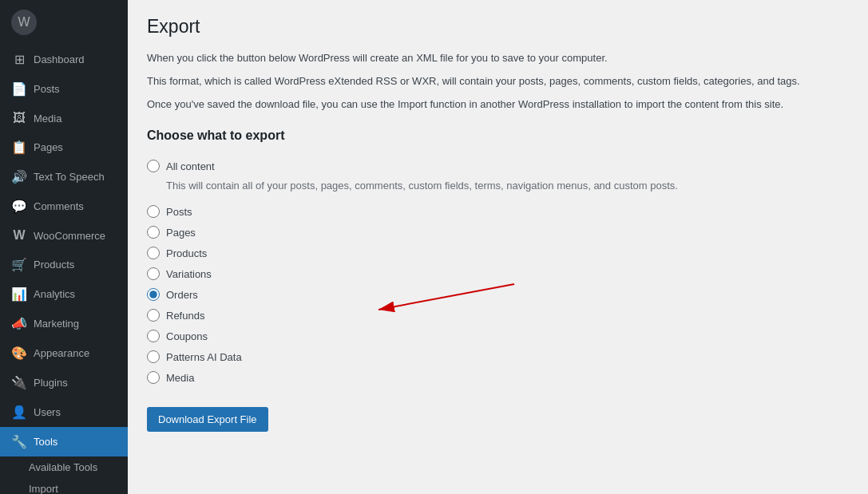  I want to click on sidebar-item-dashboard: ⊞ Dashboard, so click(64, 59).